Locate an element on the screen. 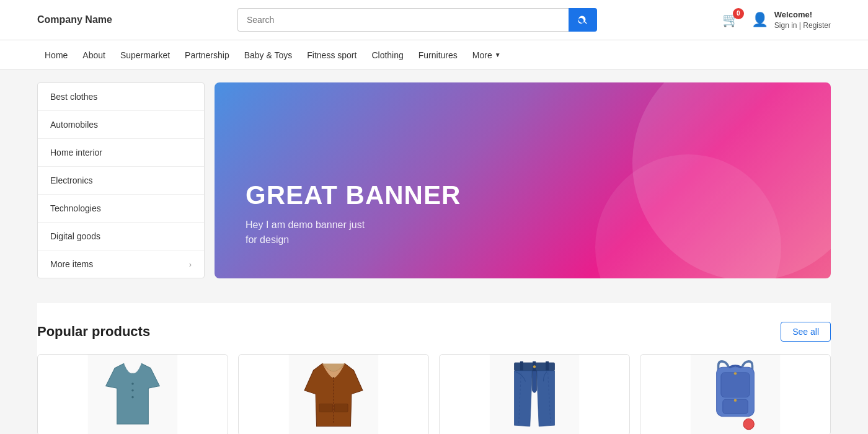 The image size is (868, 434). nav-more-label: More is located at coordinates (482, 55).